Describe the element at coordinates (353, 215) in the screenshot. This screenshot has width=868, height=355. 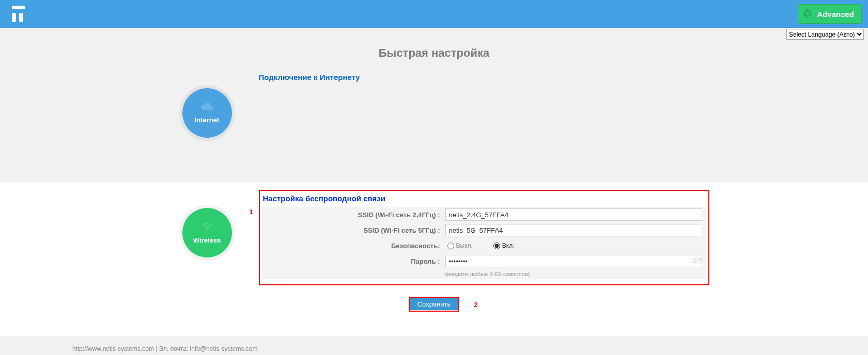
I see `label-ssid-24: SSID (Wi-Fi сеть 2,4ГГц) :` at that location.